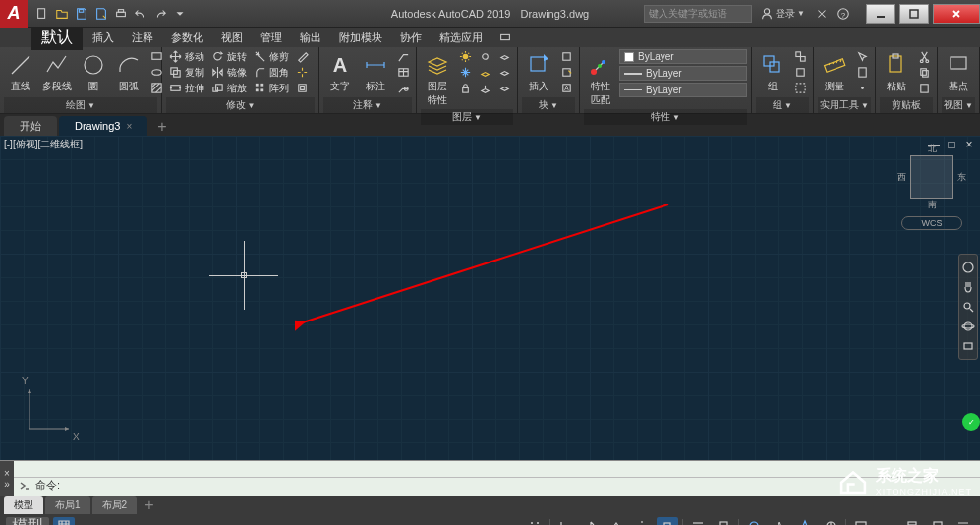 The height and width of the screenshot is (525, 980). I want to click on arc-button: 圆弧, so click(129, 73).